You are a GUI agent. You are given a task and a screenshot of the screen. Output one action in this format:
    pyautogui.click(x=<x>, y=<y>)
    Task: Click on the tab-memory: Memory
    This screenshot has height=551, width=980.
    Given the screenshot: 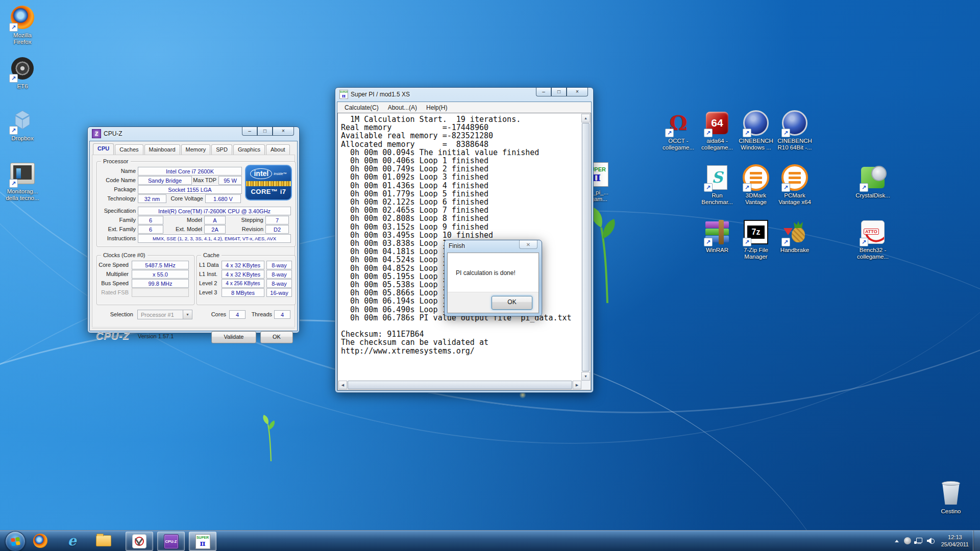 What is the action you would take?
    pyautogui.click(x=196, y=149)
    